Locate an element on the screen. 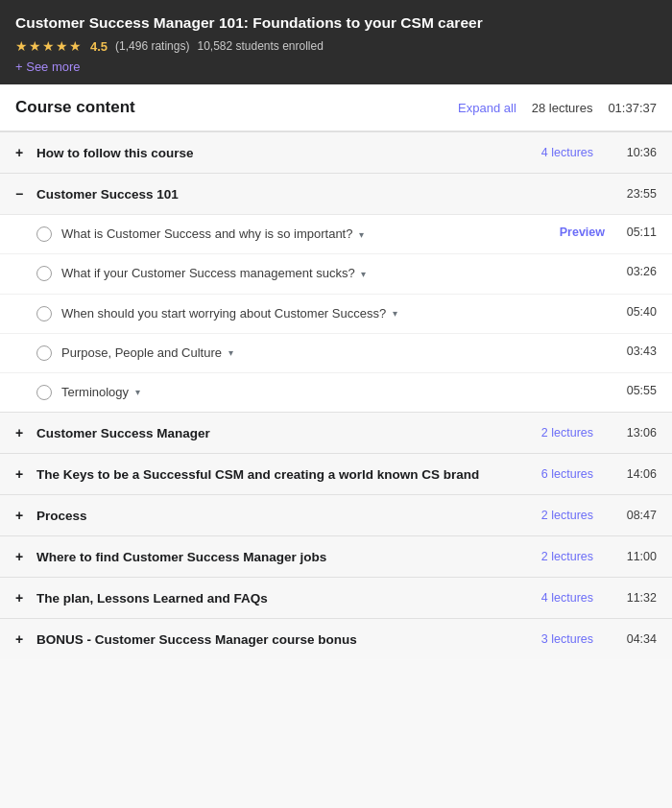 The width and height of the screenshot is (672, 808). section-time-0: 10:36 is located at coordinates (636, 153).